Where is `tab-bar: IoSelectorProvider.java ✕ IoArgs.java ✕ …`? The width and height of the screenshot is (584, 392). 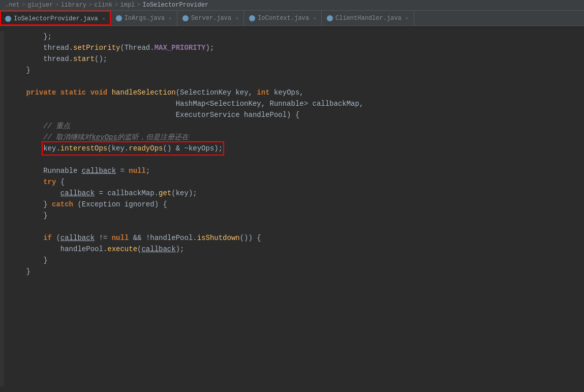
tab-bar: IoSelectorProvider.java ✕ IoArgs.java ✕ … is located at coordinates (292, 18).